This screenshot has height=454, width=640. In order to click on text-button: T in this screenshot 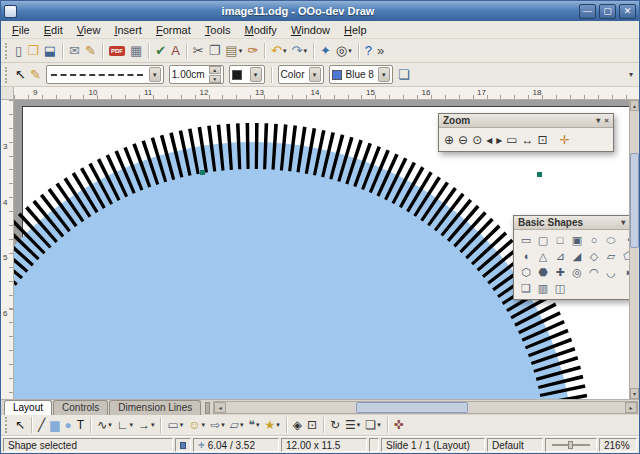, I will do `click(80, 425)`.